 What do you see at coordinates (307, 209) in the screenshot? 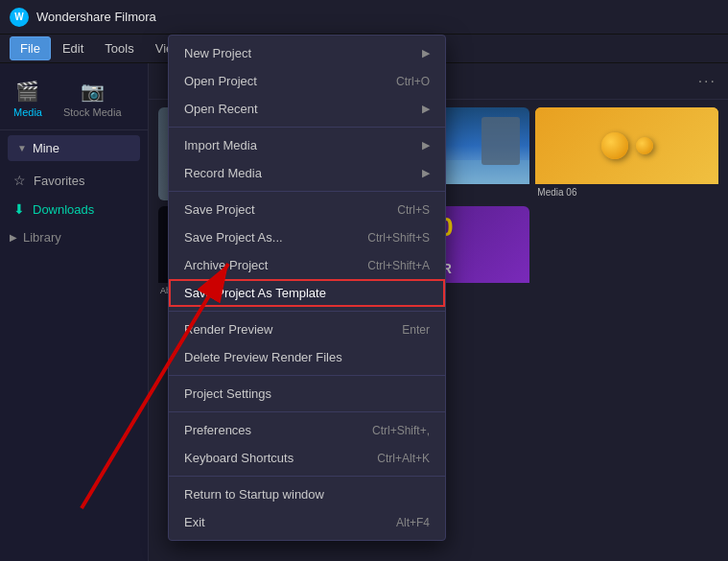
I see `menu-save-project: Save Project Ctrl+S` at bounding box center [307, 209].